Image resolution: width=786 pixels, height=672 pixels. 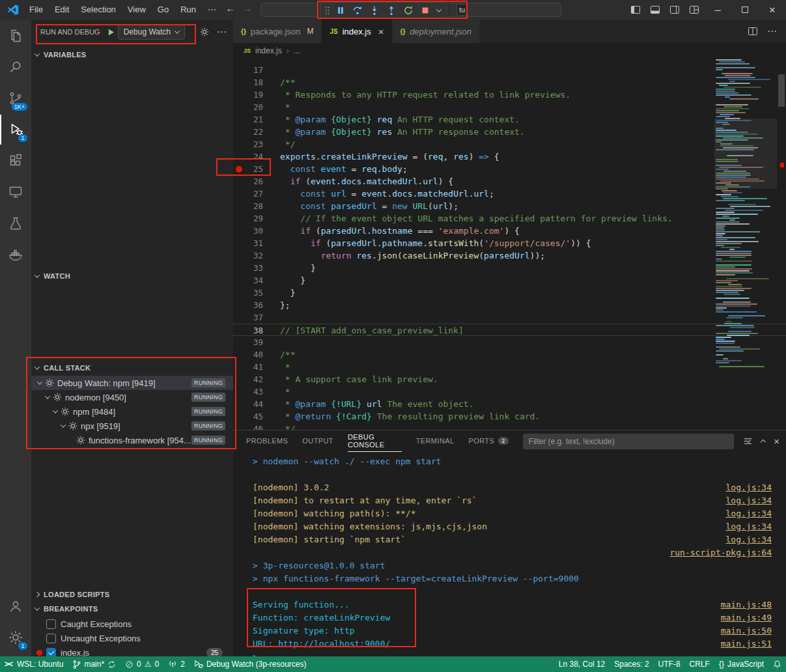 I want to click on activity-source-control-icon: 1K+, so click(x=16, y=98).